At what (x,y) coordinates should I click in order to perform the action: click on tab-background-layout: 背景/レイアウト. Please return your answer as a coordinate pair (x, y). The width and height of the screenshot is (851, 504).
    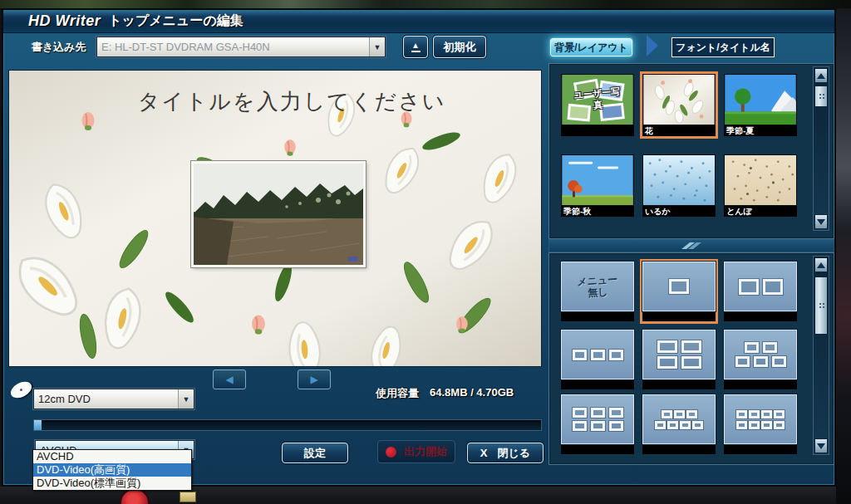
    Looking at the image, I should click on (592, 47).